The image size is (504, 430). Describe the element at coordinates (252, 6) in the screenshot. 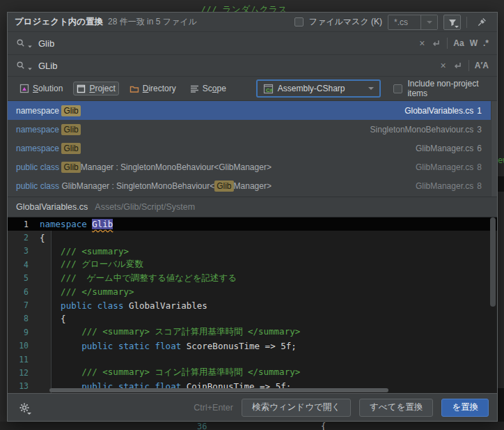

I see `background-editor-top: /// ランダムクラス` at that location.